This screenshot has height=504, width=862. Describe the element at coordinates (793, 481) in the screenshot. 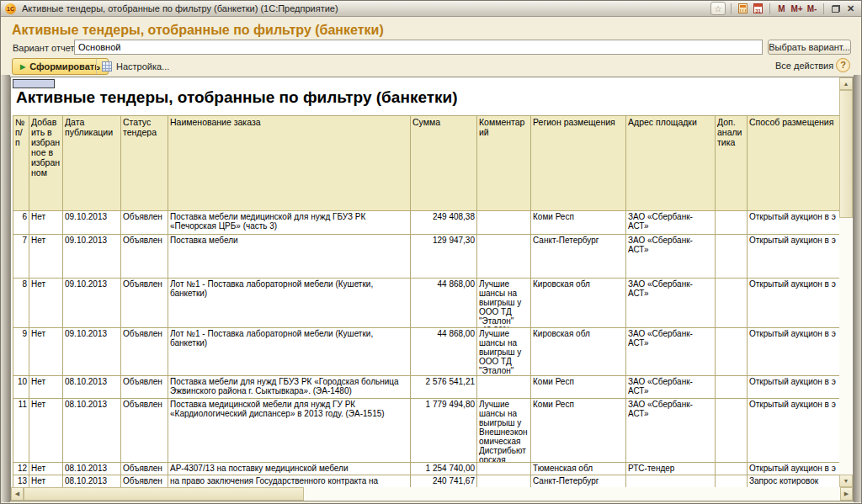

I see `cell-method: Запрос котировок` at that location.